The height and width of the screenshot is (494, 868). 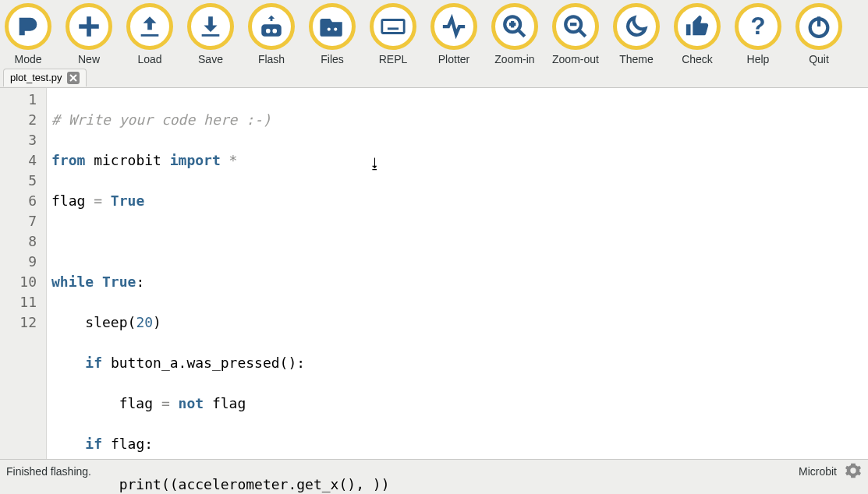 I want to click on quit-button: Quit, so click(x=819, y=34).